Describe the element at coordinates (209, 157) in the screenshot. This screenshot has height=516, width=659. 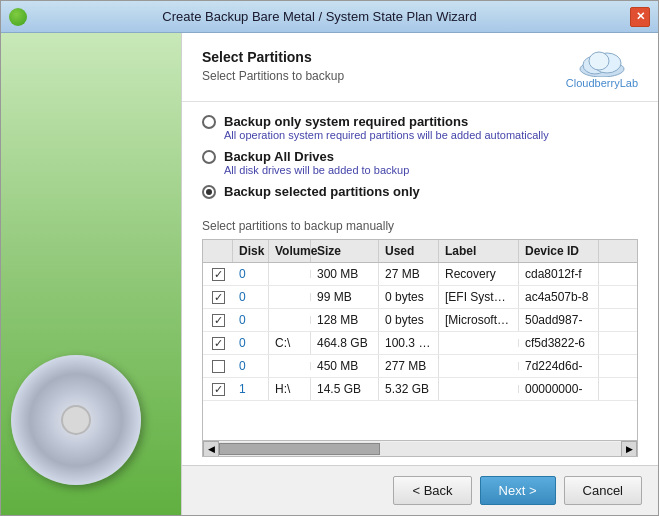
I see `radio-all-drives` at that location.